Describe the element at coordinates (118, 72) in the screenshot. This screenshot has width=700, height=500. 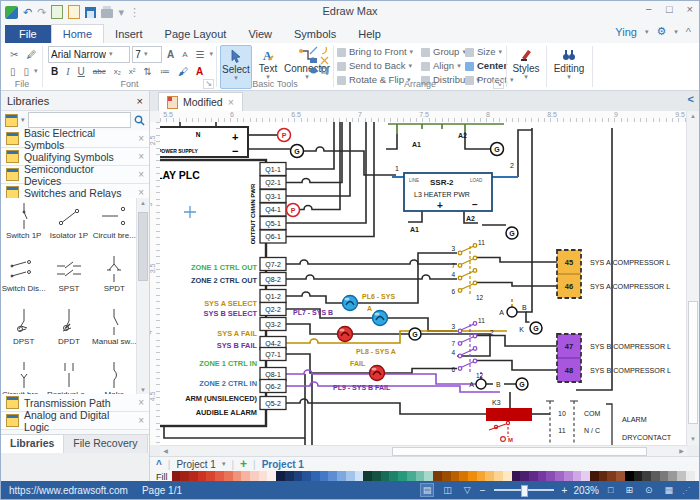
I see `subscript-button: x₂` at that location.